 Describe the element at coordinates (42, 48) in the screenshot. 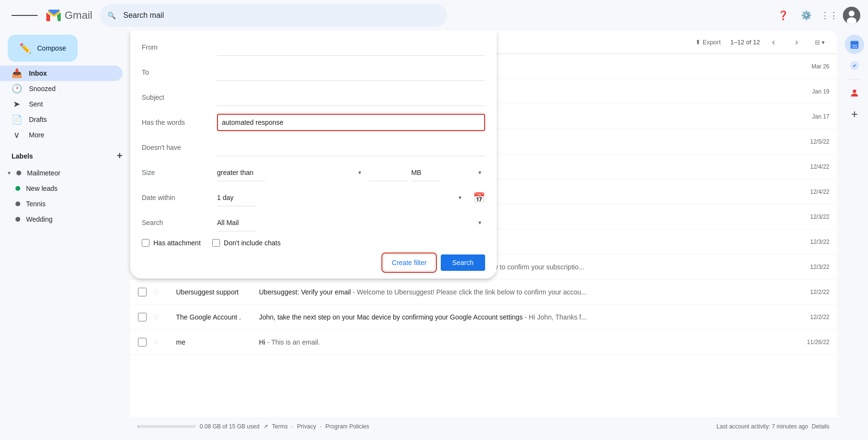

I see `compose-button: ✏️ Compose` at that location.